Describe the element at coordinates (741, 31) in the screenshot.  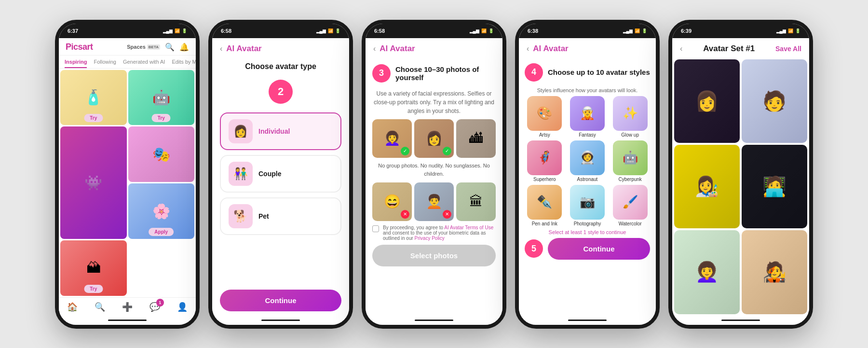
I see `phone-5-notch: 6:39 ▂▄▆ 📶 🔋` at that location.